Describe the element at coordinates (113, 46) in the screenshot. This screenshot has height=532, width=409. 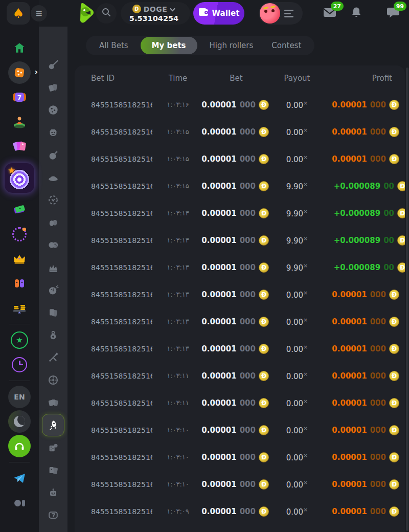
I see `tab-all-bets: All Bets` at that location.